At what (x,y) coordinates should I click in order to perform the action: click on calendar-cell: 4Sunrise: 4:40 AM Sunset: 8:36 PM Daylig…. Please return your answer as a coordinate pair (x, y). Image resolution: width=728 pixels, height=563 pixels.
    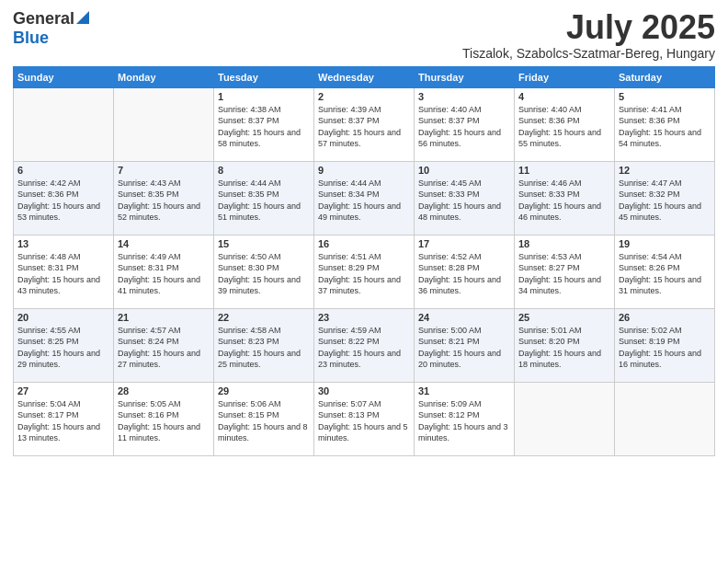
    Looking at the image, I should click on (564, 124).